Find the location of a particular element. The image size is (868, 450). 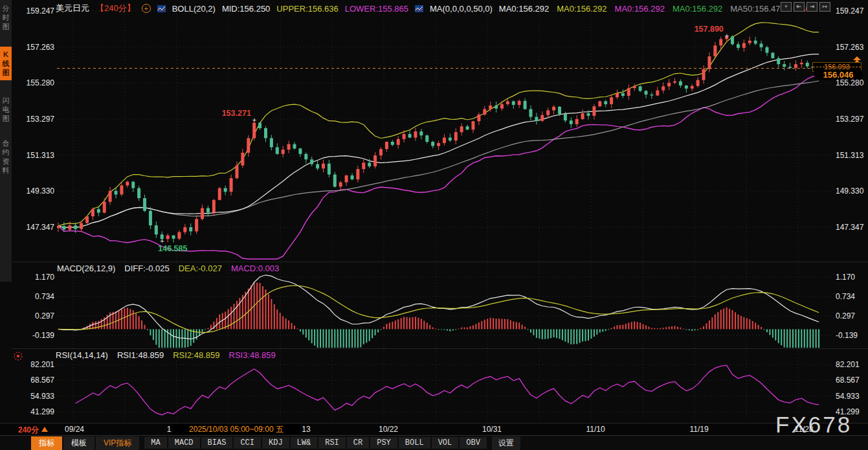

axis-value-label: 41.299 is located at coordinates (33, 412).